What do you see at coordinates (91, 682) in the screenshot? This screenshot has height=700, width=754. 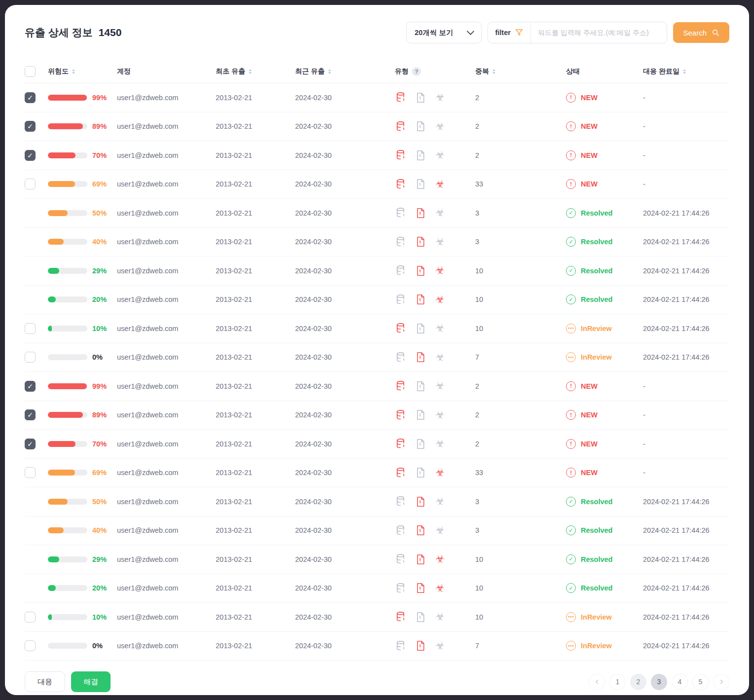 I see `resolve-button: 해결` at bounding box center [91, 682].